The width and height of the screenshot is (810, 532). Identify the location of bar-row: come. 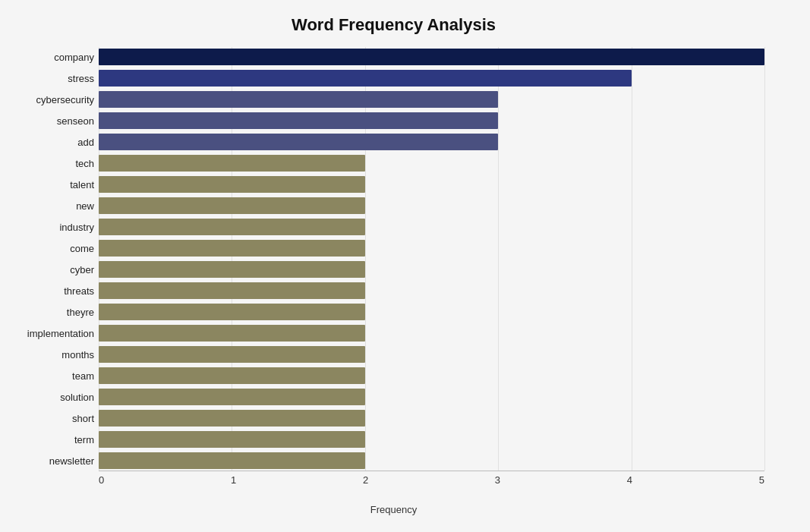
(431, 248).